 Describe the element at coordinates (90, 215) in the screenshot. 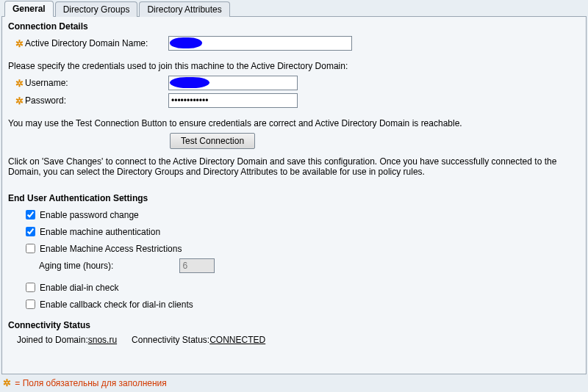

I see `label-enable-password-change: Enable password change` at that location.